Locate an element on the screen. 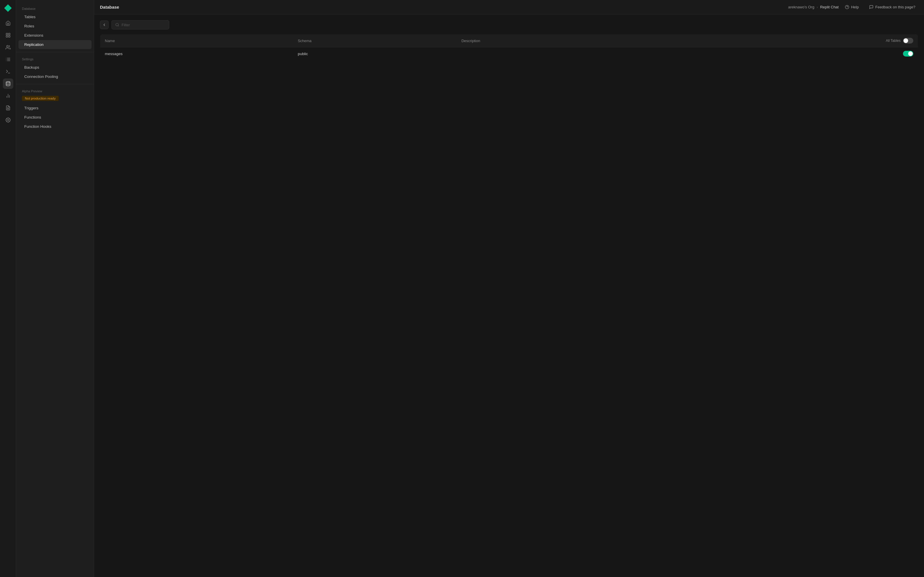 The width and height of the screenshot is (924, 577). row-toggle-thumb is located at coordinates (910, 54).